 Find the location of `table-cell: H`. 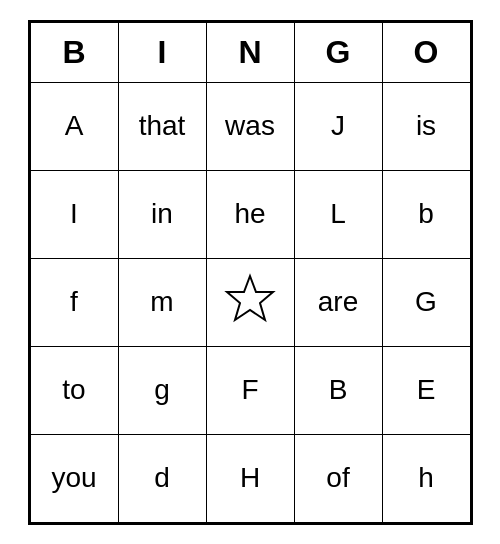

table-cell: H is located at coordinates (250, 478).